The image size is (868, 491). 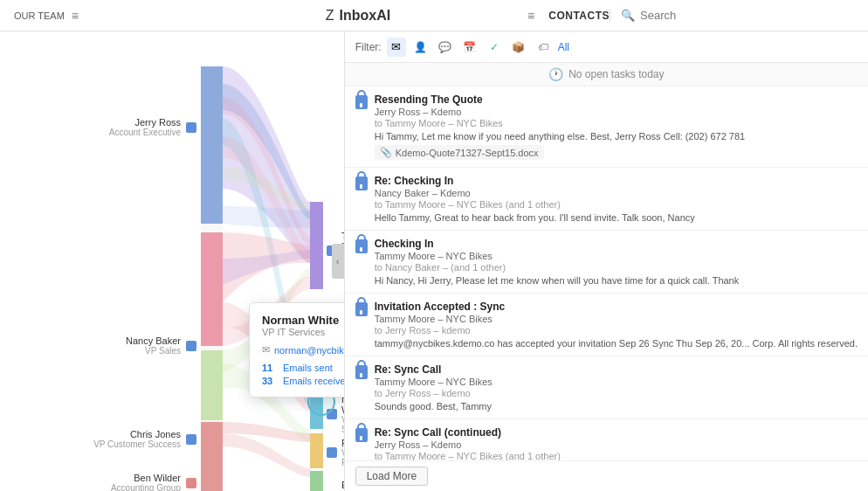 I want to click on nancy-baker-label: Nancy Baker VP Sales, so click(x=107, y=346).